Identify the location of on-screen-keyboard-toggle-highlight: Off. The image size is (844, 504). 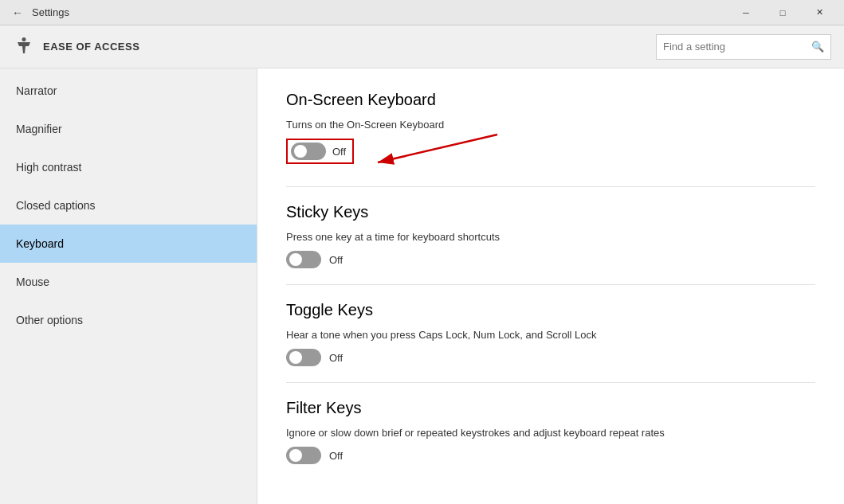
(320, 151).